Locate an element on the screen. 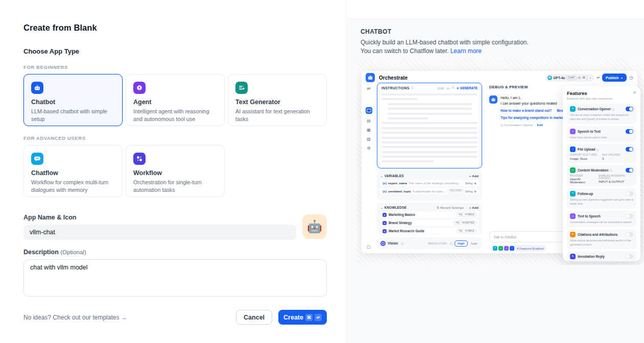 This screenshot has width=644, height=343. app-name-input is located at coordinates (160, 232).